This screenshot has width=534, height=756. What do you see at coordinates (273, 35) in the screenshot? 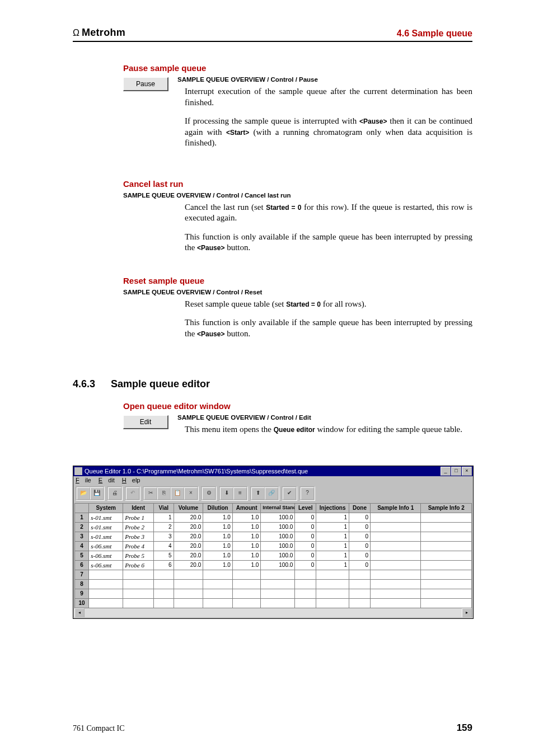
I see `page-header: Ω Metrohm 4.6 Sample queue` at bounding box center [273, 35].